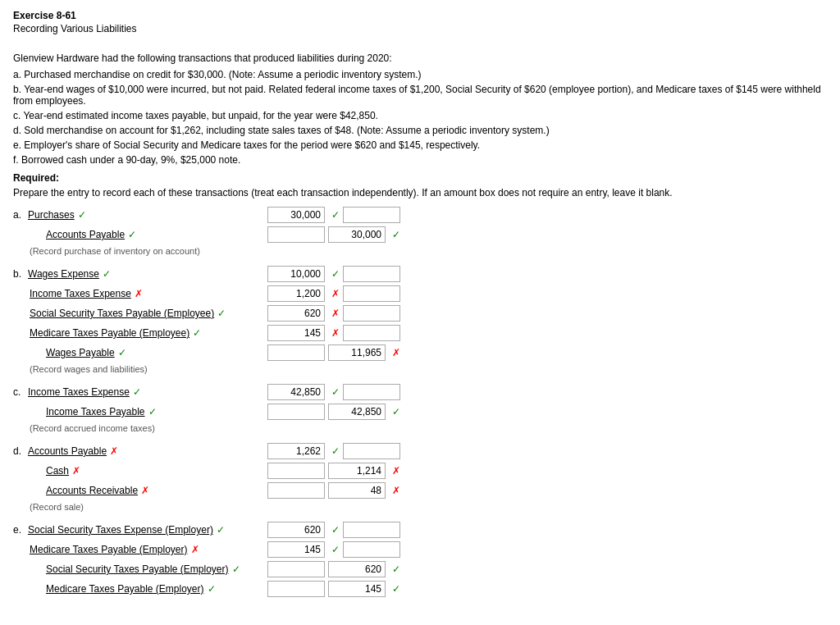 This screenshot has height=625, width=840. Describe the element at coordinates (372, 530) in the screenshot. I see `ss-expense-employer-credit` at that location.